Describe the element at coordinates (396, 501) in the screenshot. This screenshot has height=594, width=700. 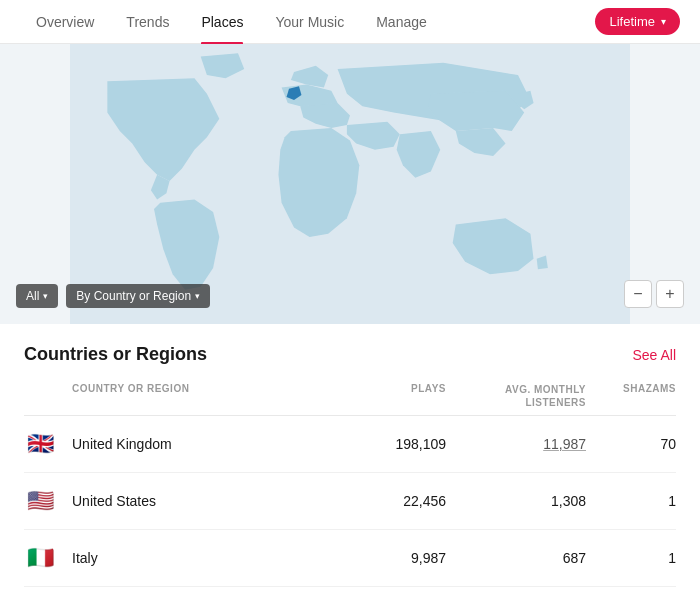
I see `plays-us: 22,456` at that location.